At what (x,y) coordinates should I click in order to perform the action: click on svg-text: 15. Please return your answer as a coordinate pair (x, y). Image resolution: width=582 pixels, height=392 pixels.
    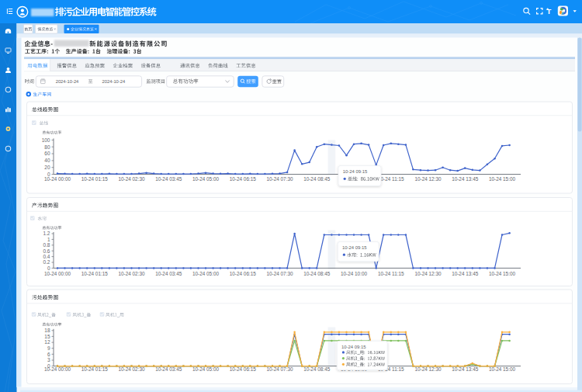
    Looking at the image, I should click on (47, 337).